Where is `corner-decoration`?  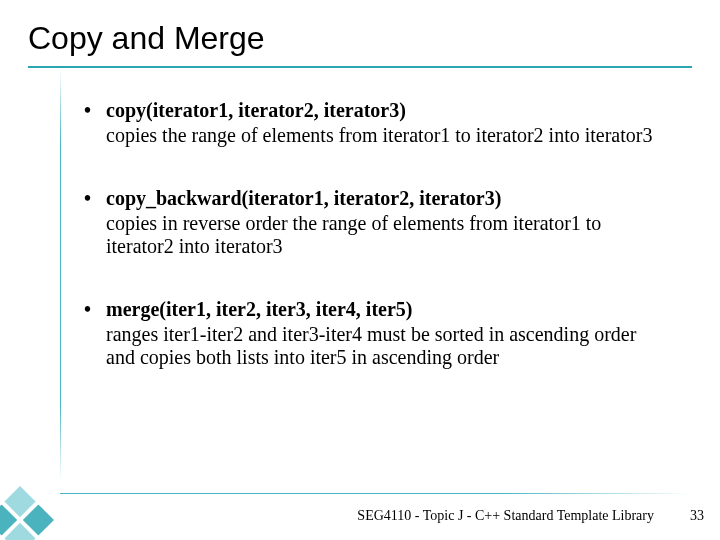 corner-decoration is located at coordinates (50, 490).